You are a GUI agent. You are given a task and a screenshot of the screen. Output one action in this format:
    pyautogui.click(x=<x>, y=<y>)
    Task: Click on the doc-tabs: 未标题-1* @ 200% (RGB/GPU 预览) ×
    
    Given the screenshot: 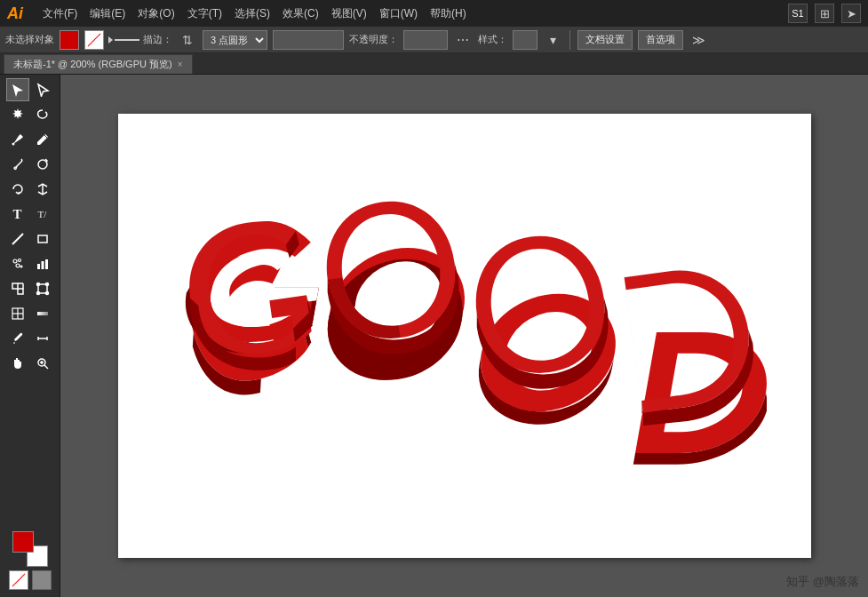 What is the action you would take?
    pyautogui.click(x=434, y=64)
    